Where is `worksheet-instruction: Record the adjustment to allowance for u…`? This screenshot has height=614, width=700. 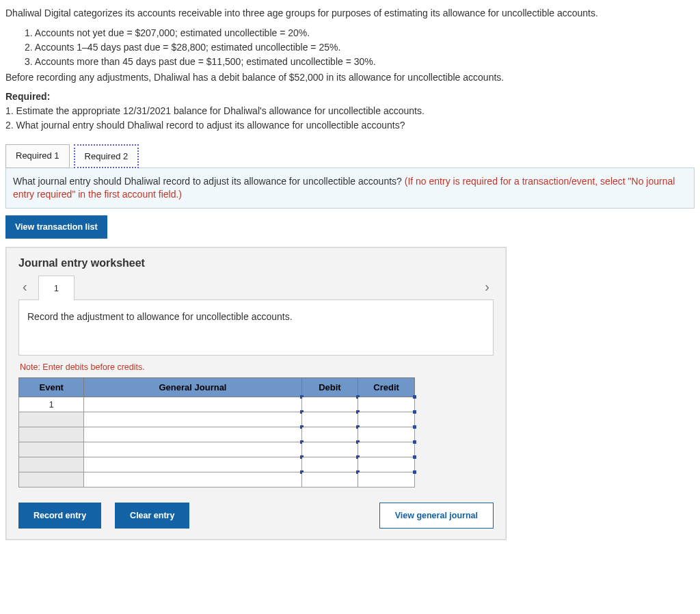 worksheet-instruction: Record the adjustment to allowance for u… is located at coordinates (256, 328).